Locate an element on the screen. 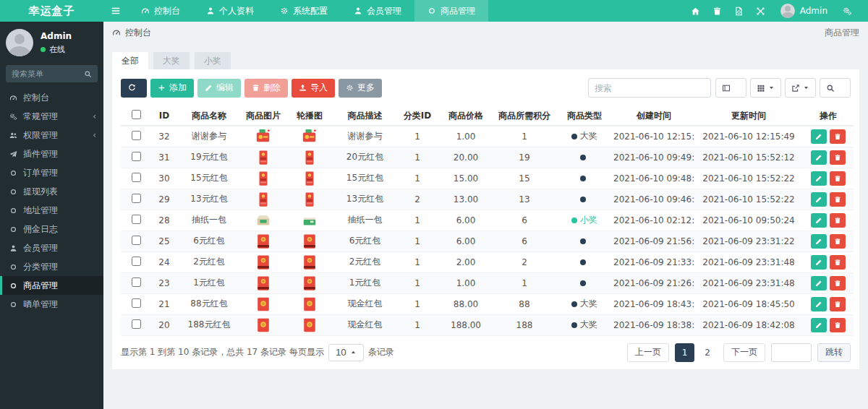 This screenshot has width=868, height=409. topnav-item: 控制台 is located at coordinates (161, 11).